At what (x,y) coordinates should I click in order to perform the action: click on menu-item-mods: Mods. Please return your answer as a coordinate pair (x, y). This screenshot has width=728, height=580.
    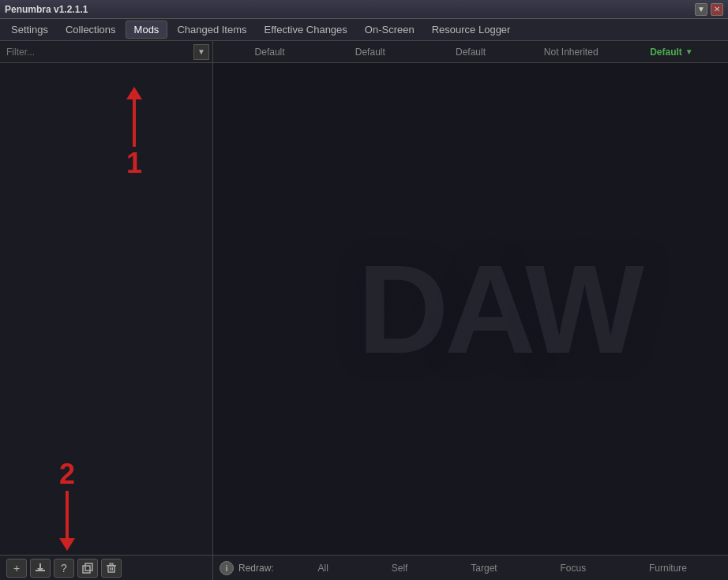
    Looking at the image, I should click on (147, 30).